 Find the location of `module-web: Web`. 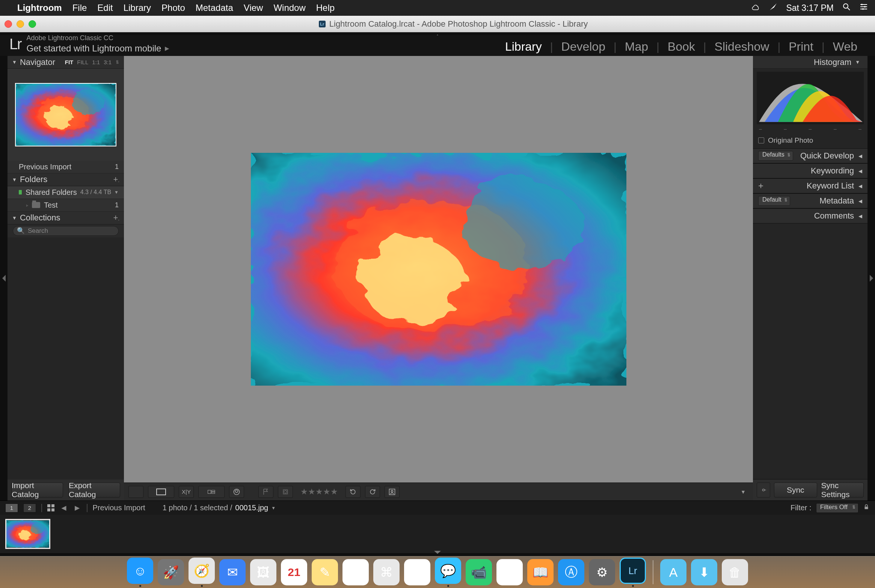

module-web: Web is located at coordinates (845, 47).